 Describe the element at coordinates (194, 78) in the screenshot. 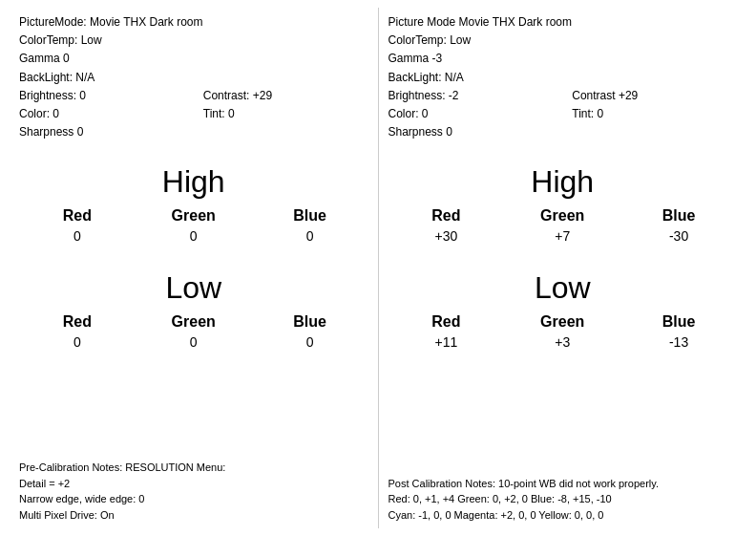

I see `left-backlight: BackLight: N/A` at that location.